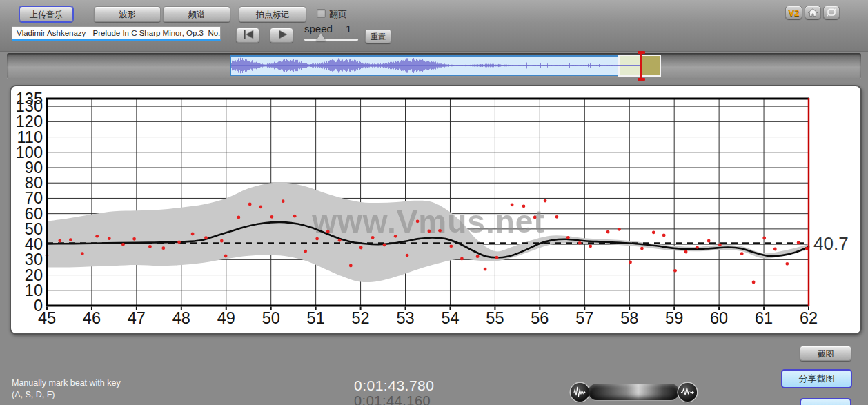 The image size is (868, 405). What do you see at coordinates (629, 318) in the screenshot?
I see `svg-text: 58` at bounding box center [629, 318].